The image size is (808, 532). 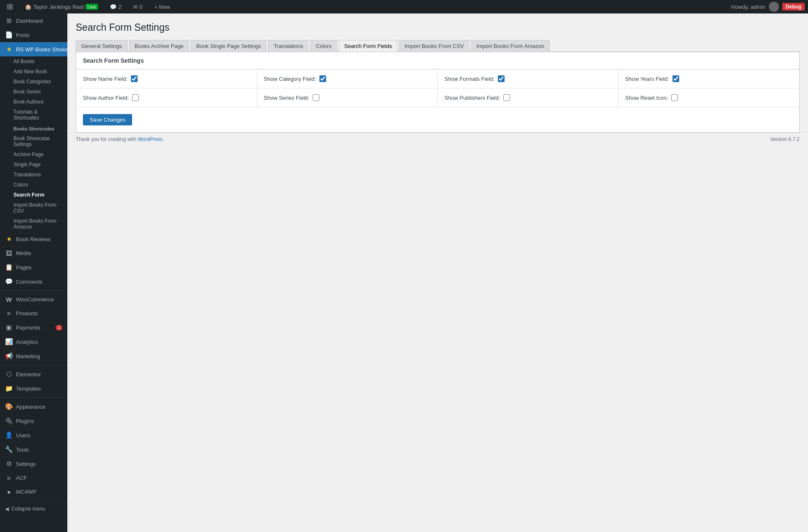 I want to click on sidebar-item-label: Appearance, so click(x=31, y=407).